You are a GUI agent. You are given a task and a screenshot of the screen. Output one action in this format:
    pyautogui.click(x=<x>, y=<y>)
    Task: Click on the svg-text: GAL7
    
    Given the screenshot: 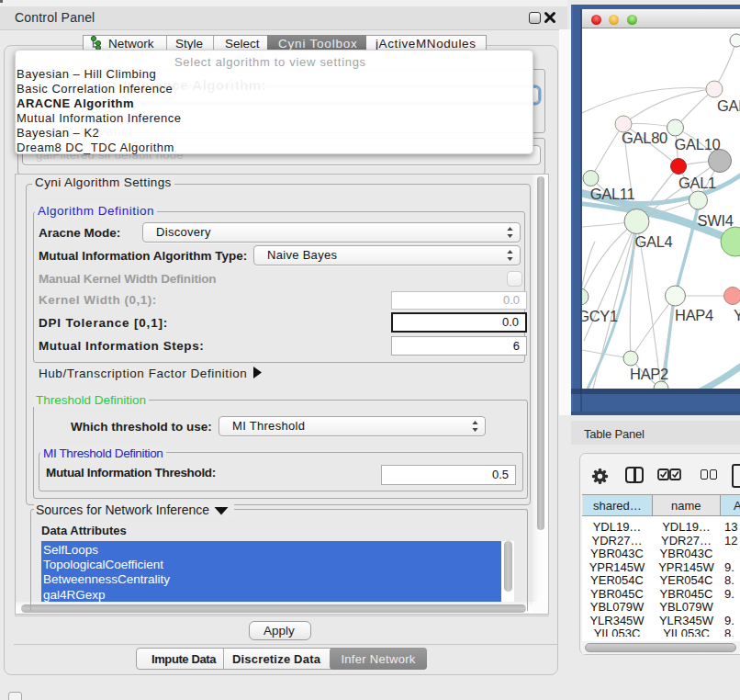 What is the action you would take?
    pyautogui.click(x=729, y=106)
    